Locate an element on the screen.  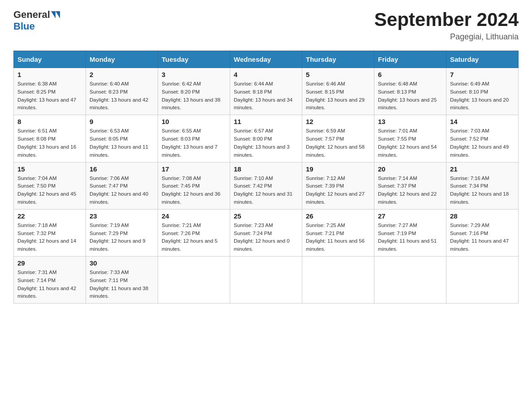
day-info: Sunrise: 7:14 AMSunset: 7:37 PMDaylight:… is located at coordinates (410, 191).